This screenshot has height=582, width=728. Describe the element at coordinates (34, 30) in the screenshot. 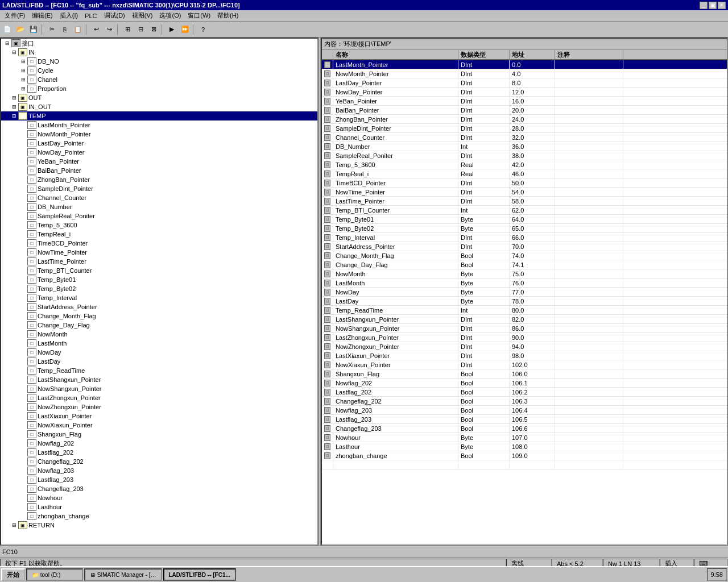

I see `save-button: 💾` at that location.